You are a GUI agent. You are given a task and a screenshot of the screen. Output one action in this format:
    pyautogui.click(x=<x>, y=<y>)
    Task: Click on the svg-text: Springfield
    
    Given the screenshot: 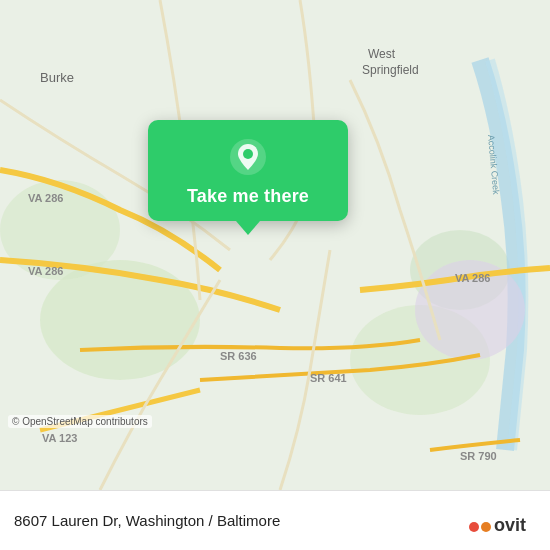 What is the action you would take?
    pyautogui.click(x=390, y=70)
    